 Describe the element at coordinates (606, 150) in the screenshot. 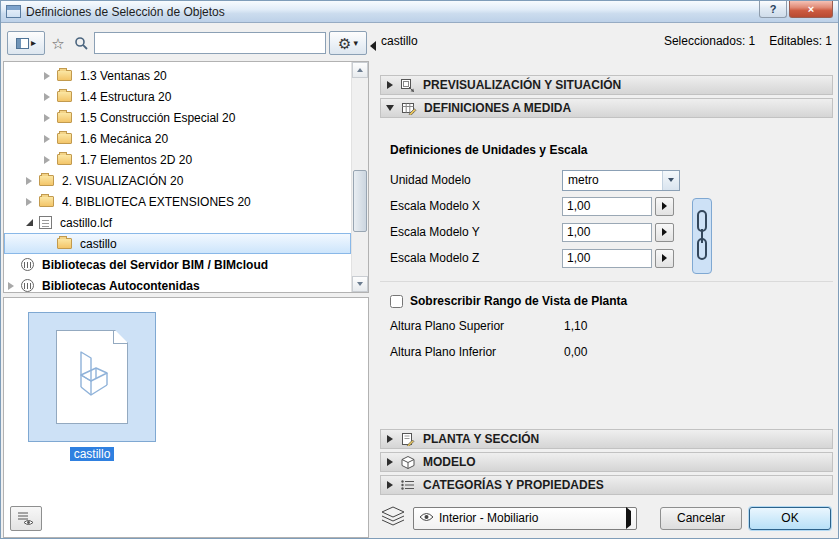

I see `units-scale-group-title: Definiciones de Unidades y Escala` at that location.